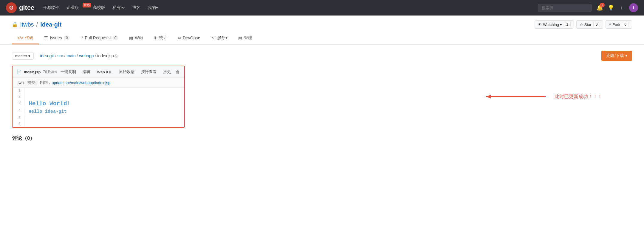 The height and width of the screenshot is (232, 644). Describe the element at coordinates (160, 38) in the screenshot. I see `tab-stats: ⊪ 统计` at that location.